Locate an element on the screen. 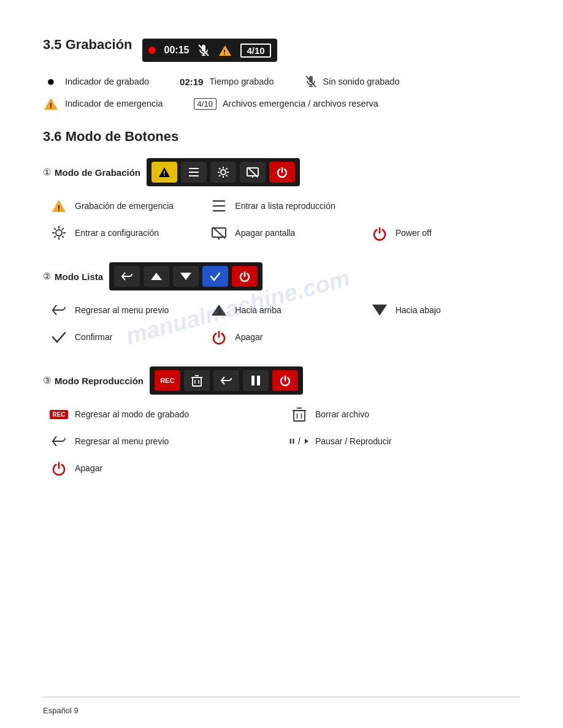 The image size is (563, 728). status-time: 00:15 is located at coordinates (177, 50).